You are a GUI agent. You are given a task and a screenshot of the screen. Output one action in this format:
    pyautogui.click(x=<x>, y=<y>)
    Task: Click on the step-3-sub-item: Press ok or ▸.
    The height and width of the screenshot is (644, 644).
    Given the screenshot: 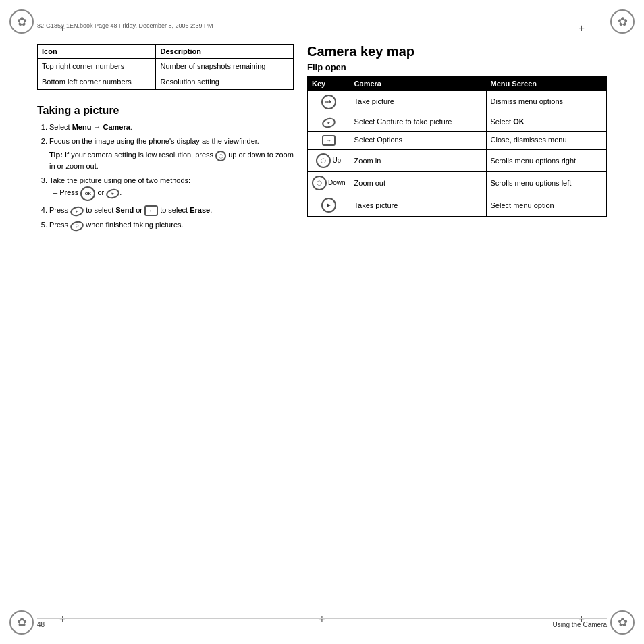 What is the action you would take?
    pyautogui.click(x=173, y=194)
    